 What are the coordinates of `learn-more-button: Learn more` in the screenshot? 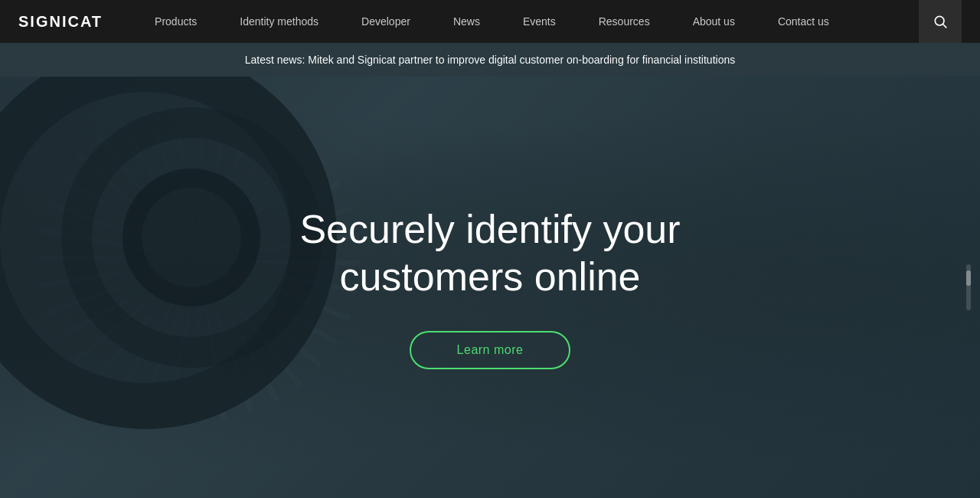 It's located at (490, 350).